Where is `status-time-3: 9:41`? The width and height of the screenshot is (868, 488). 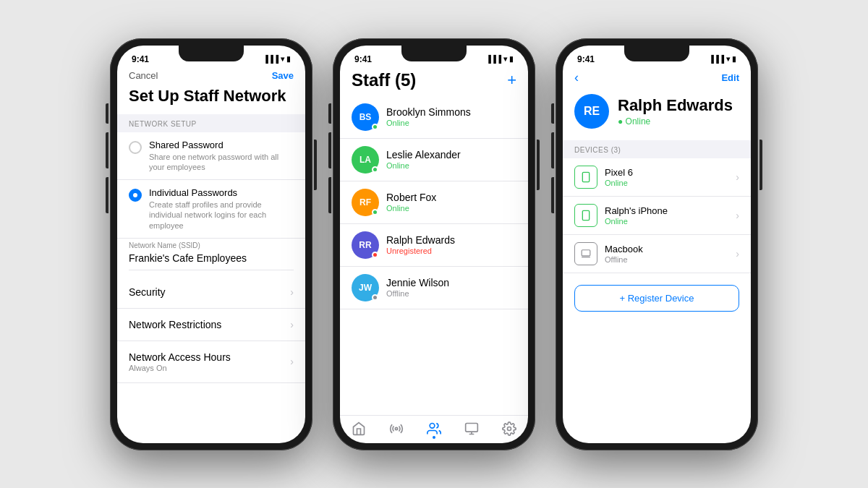
status-time-3: 9:41 is located at coordinates (586, 59).